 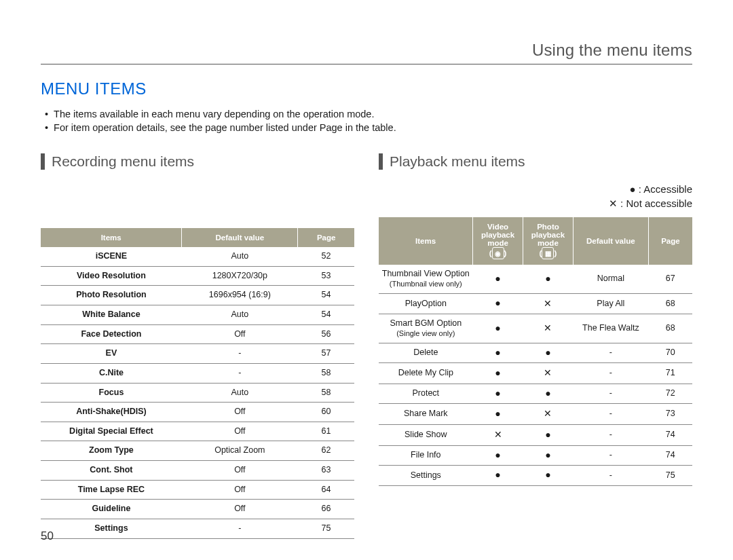 What do you see at coordinates (198, 315) in the screenshot?
I see `table-row: White BalanceAuto54` at bounding box center [198, 315].